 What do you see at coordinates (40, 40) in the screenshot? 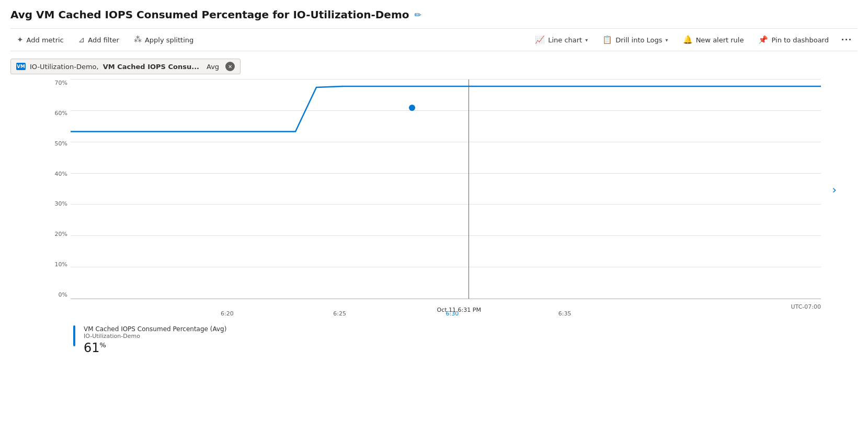
I see `add-metric-button: ✦ Add metric` at bounding box center [40, 40].